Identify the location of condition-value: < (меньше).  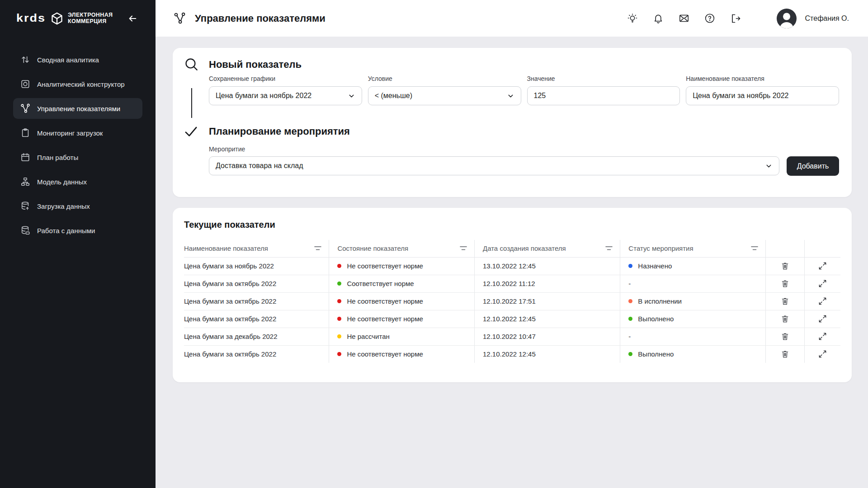
(393, 96).